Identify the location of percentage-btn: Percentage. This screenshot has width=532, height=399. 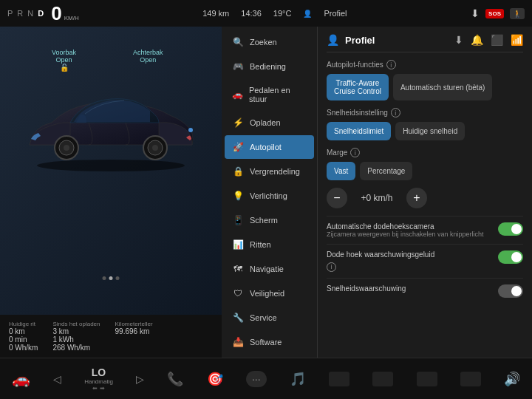
(386, 171).